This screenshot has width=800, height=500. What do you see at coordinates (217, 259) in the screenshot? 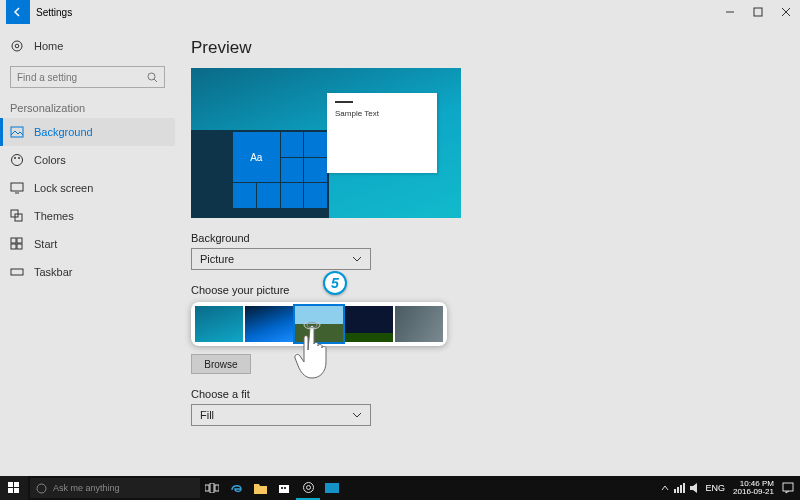
I see `dropdown-value: Picture` at bounding box center [217, 259].